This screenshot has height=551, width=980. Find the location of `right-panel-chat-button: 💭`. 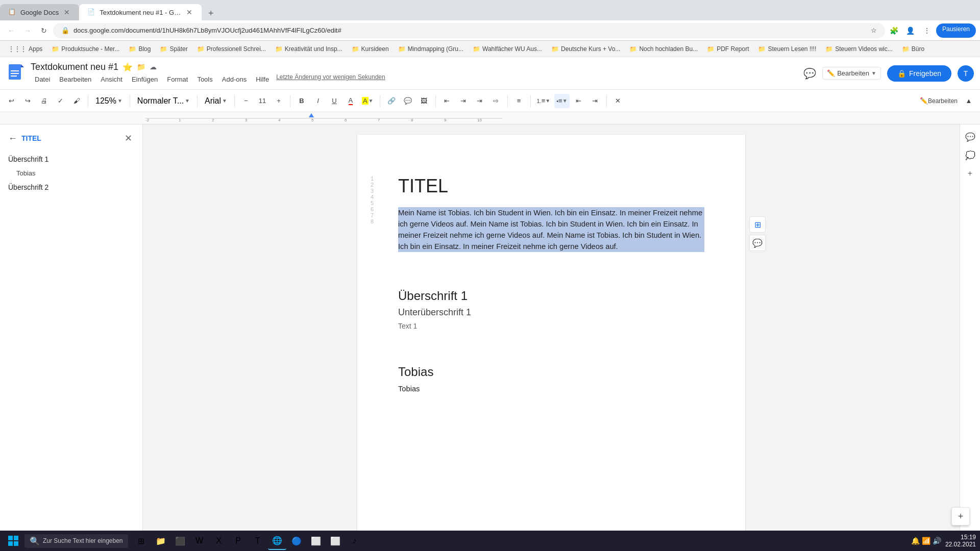

right-panel-chat-button: 💭 is located at coordinates (970, 155).